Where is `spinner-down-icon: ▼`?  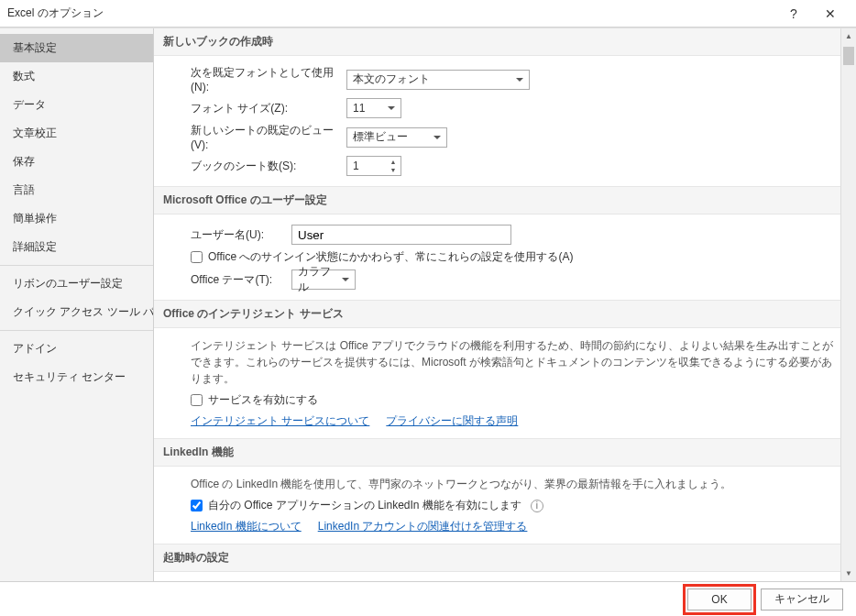 spinner-down-icon: ▼ is located at coordinates (393, 170).